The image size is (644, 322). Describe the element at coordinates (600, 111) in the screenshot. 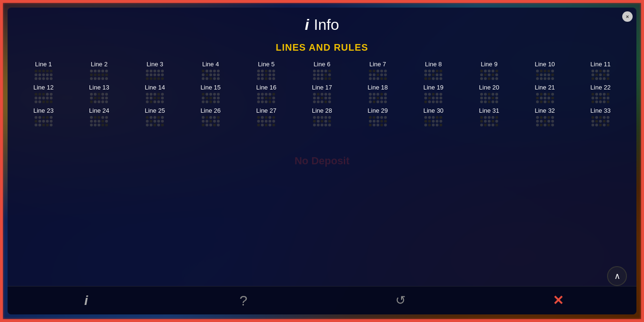

I see `line-label: Line 33` at that location.